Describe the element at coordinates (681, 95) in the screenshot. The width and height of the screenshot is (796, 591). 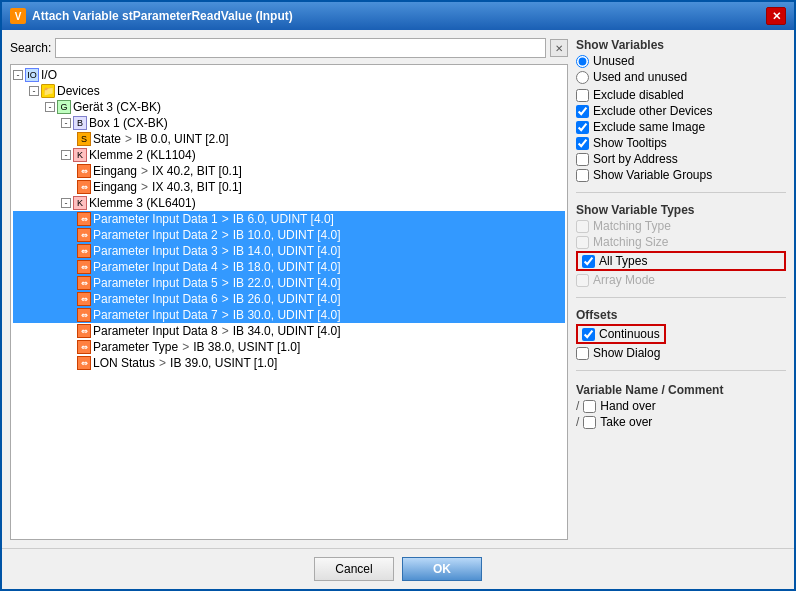
I see `check-exclude-disabled-item: Exclude disabled` at that location.